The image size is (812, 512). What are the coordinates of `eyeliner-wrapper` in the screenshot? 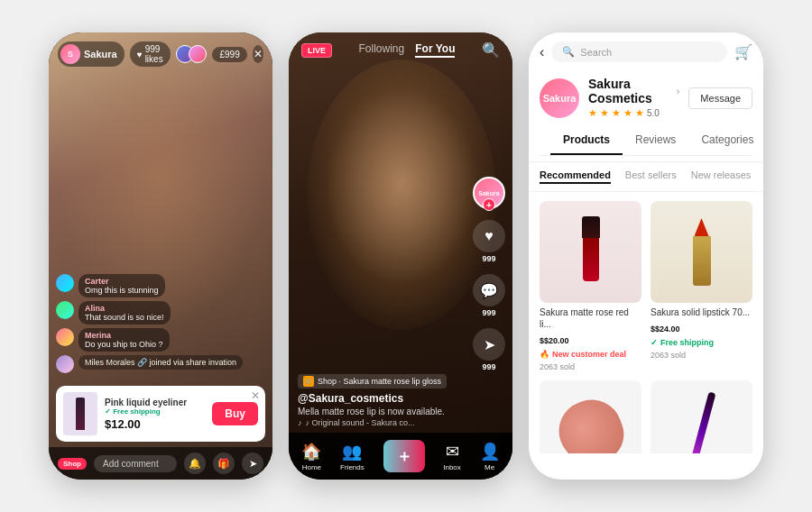 It's located at (702, 416).